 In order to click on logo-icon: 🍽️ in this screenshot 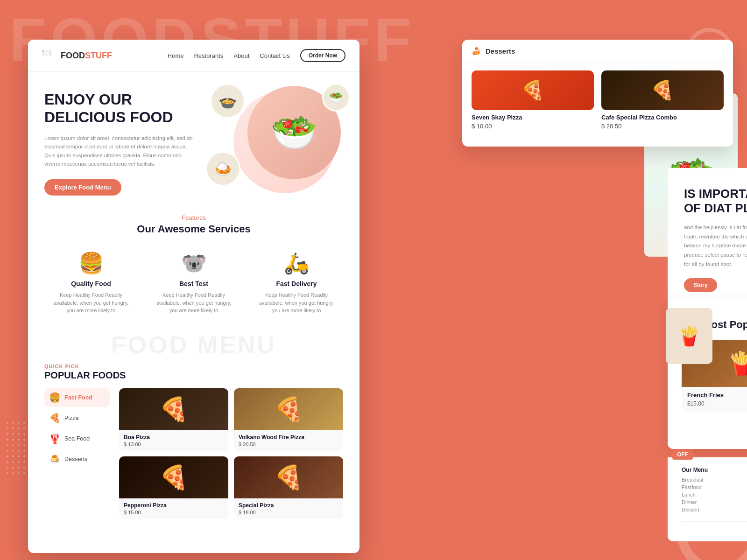, I will do `click(49, 56)`.